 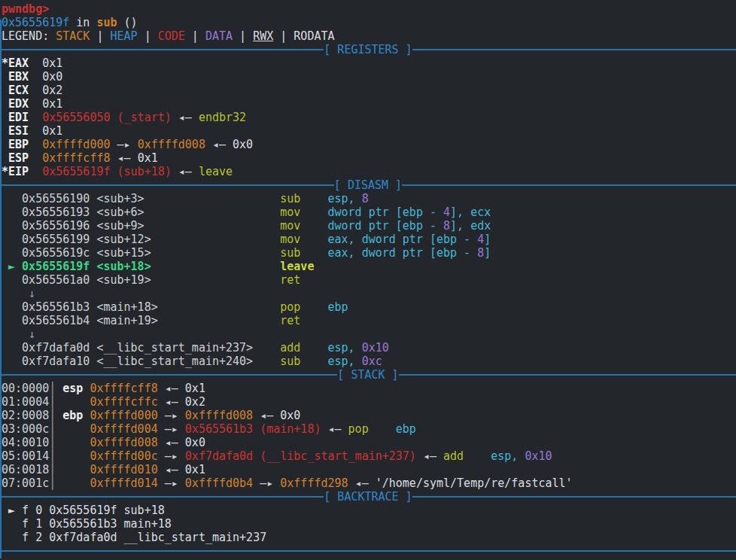 I want to click on register-edi: EDI 0x56556050 (_start) ◂— endbr32, so click(x=369, y=117).